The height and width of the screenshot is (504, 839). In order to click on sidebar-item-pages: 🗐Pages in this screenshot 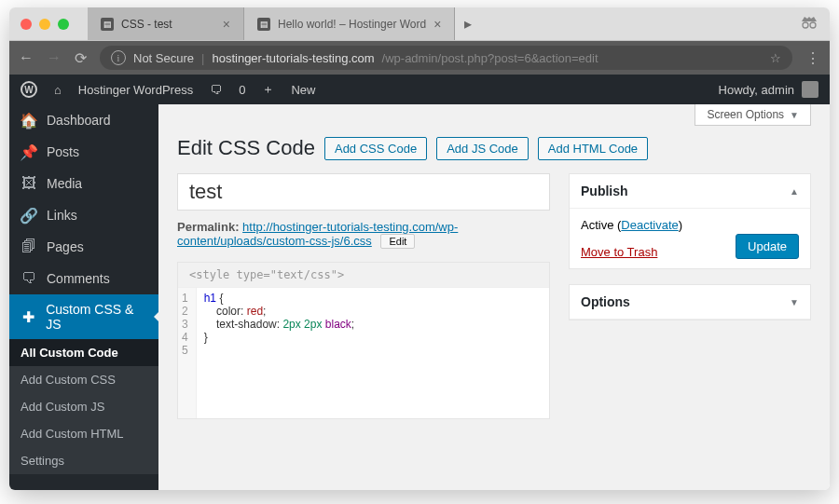, I will do `click(84, 247)`.